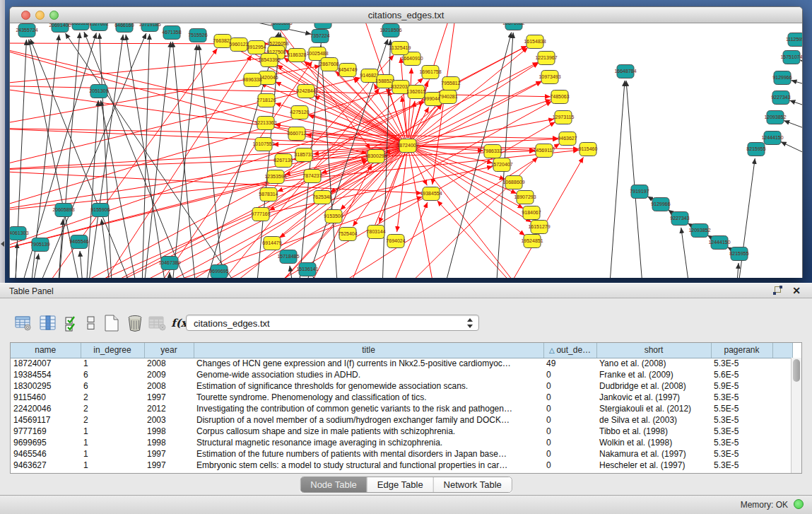 Image resolution: width=812 pixels, height=514 pixels. Describe the element at coordinates (45, 431) in the screenshot. I see `table-cell: 9777169` at that location.